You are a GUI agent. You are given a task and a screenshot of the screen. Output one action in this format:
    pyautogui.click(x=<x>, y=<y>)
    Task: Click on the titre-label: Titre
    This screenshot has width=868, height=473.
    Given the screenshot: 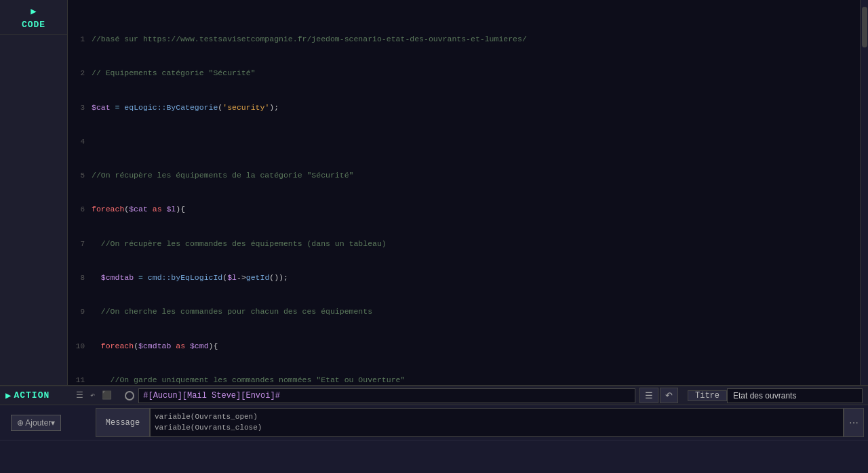 What is the action you would take?
    pyautogui.click(x=707, y=396)
    